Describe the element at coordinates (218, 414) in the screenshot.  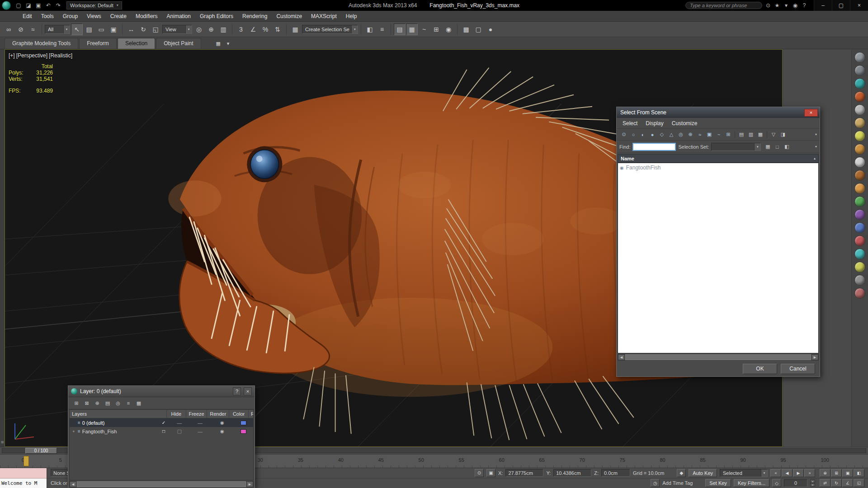
I see `column-render: Render` at that location.